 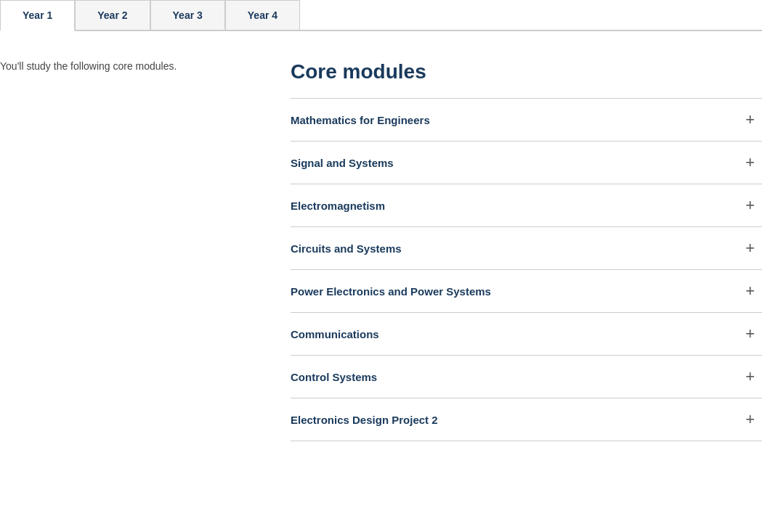 What do you see at coordinates (338, 206) in the screenshot?
I see `module-name: Electromagnetism` at bounding box center [338, 206].